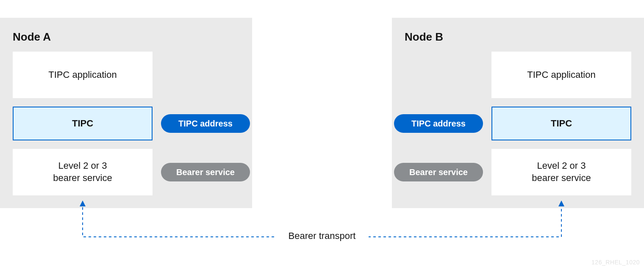 The image size is (644, 269). Describe the element at coordinates (561, 124) in the screenshot. I see `node-b-tipc-label: TIPC` at that location.